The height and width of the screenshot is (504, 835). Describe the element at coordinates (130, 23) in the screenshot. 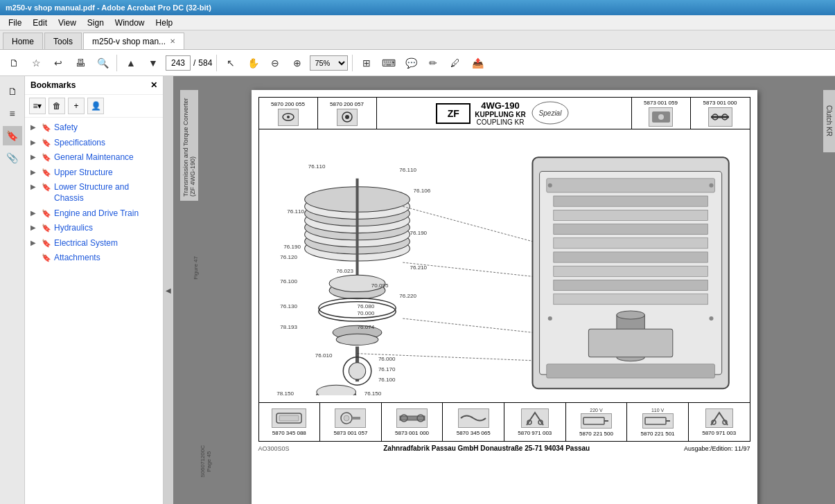

I see `menu-window: Window` at that location.